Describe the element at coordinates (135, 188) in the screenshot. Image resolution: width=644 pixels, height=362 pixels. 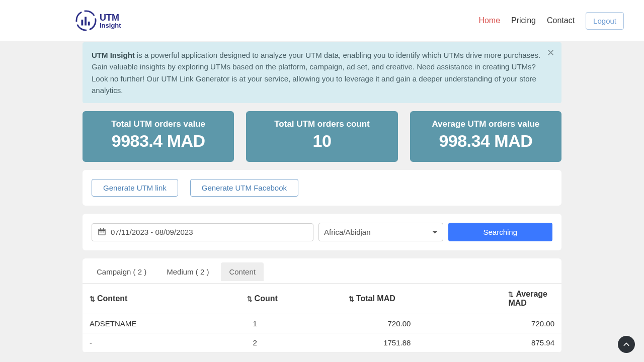
I see `generate-utm-link-button: Generate UTM link` at that location.